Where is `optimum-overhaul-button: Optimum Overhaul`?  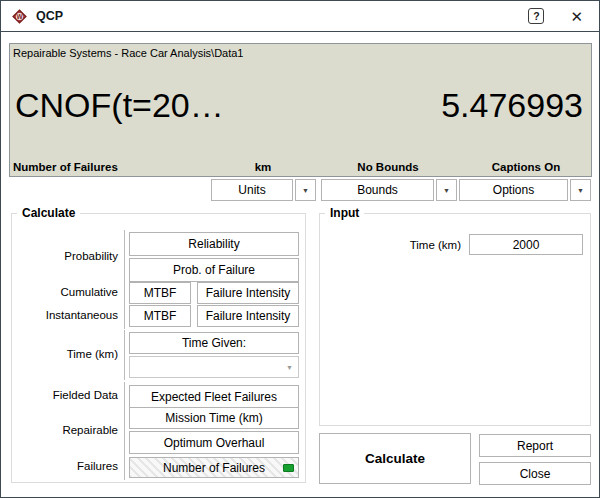 optimum-overhaul-button: Optimum Overhaul is located at coordinates (214, 442).